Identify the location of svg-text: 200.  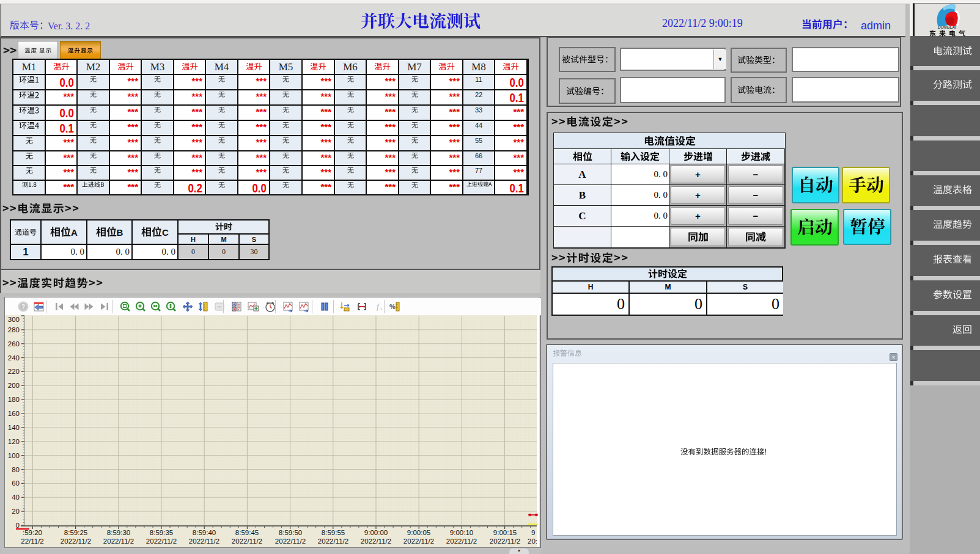
(13, 385).